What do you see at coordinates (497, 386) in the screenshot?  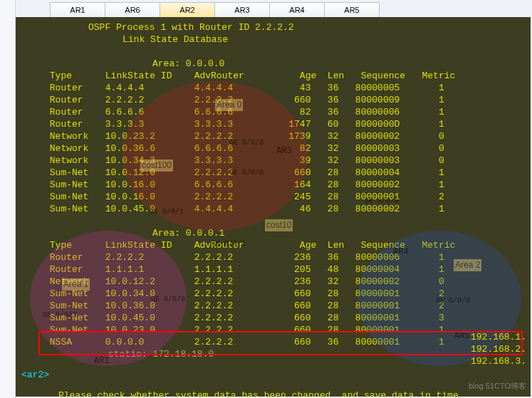 I see `watermark: blog 51CTO博客` at bounding box center [497, 386].